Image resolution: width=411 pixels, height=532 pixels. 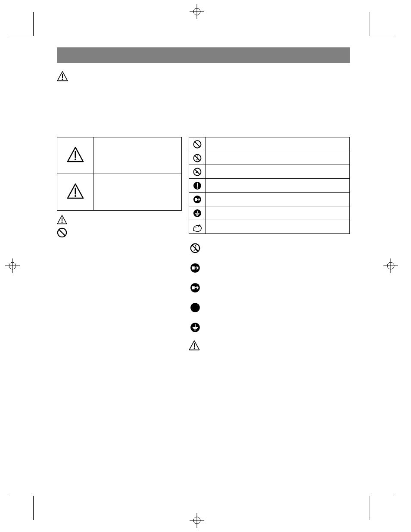 I want to click on no-wet-hands-icon, so click(x=197, y=172).